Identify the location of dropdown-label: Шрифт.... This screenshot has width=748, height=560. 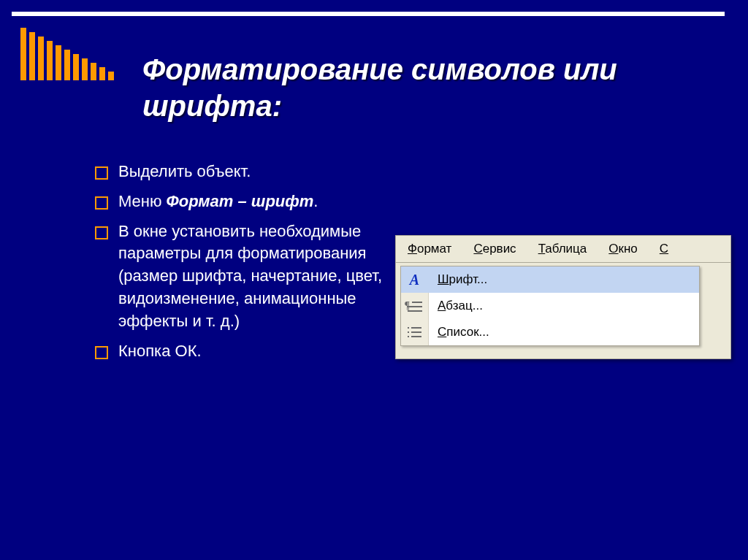
(564, 280).